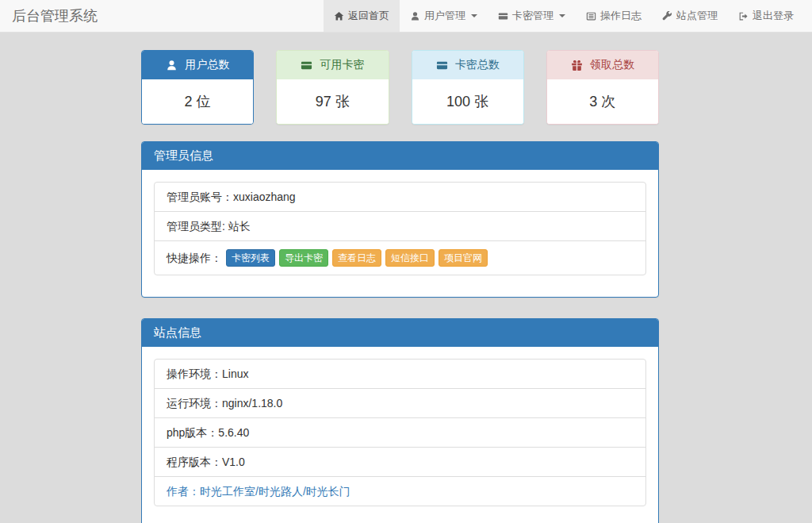 The image size is (812, 523). Describe the element at coordinates (766, 16) in the screenshot. I see `nav-item-logout: 退出登录` at that location.